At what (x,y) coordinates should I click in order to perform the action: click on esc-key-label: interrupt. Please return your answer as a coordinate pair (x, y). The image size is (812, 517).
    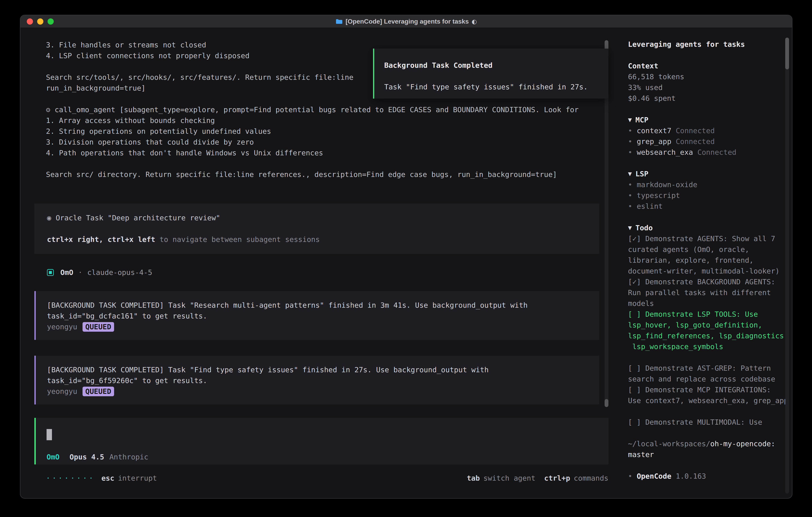
    Looking at the image, I should click on (138, 478).